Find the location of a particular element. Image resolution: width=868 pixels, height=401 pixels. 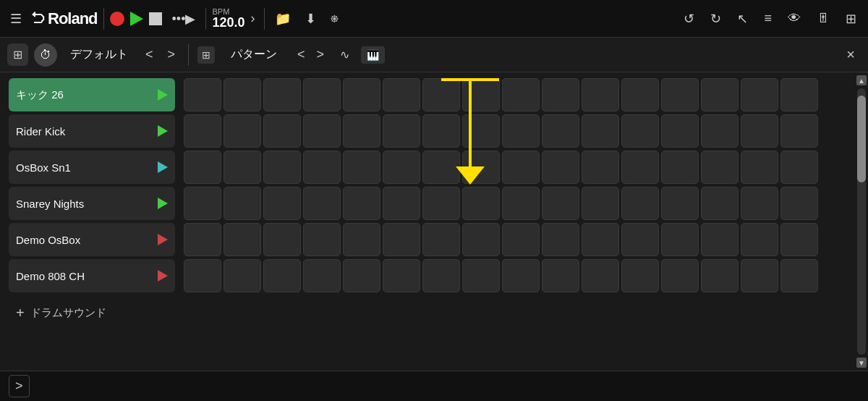

download-icon: ⬇ is located at coordinates (311, 19).